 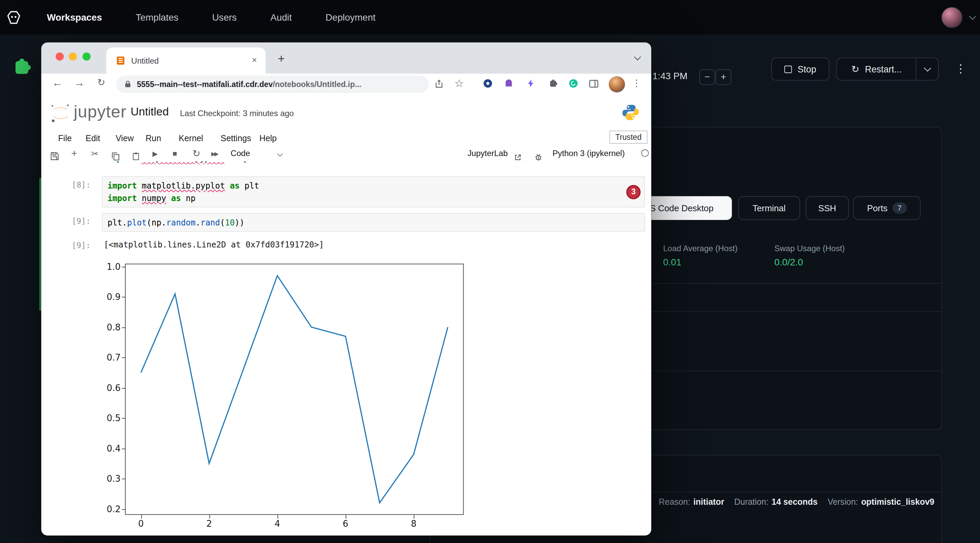 What do you see at coordinates (691, 502) in the screenshot?
I see `build-reason: Reason:initiator` at bounding box center [691, 502].